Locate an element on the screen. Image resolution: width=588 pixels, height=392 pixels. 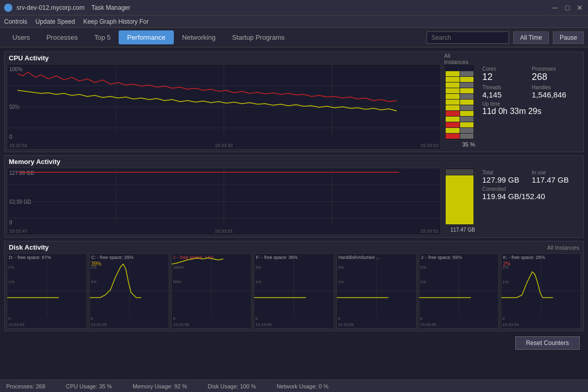
toolbar-right: All Time Pause is located at coordinates (505, 38).